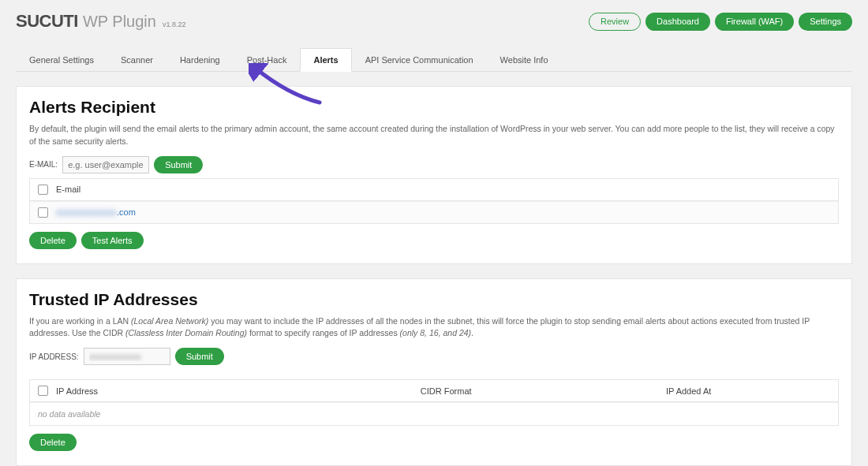  I want to click on ip-submit-button: Submit, so click(200, 356).